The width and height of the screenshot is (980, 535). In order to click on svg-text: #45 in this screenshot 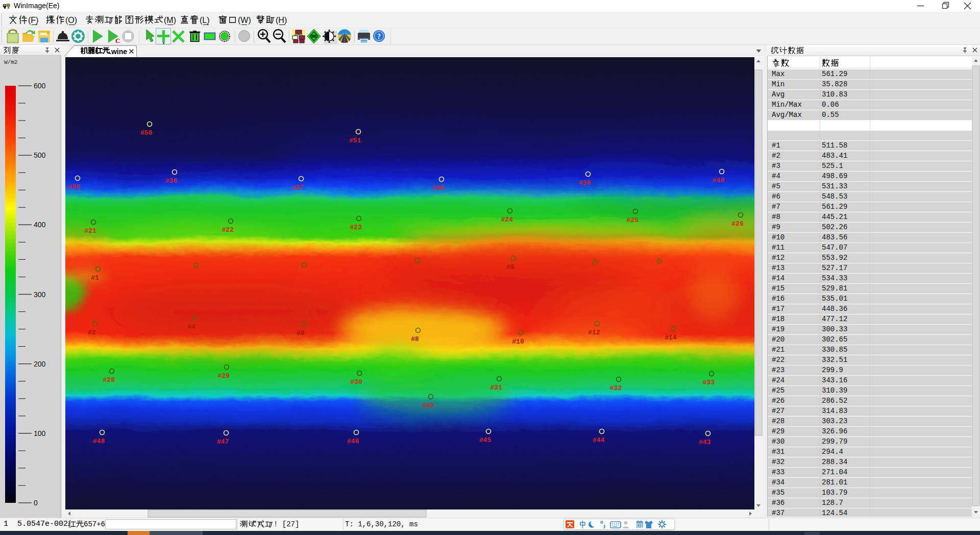, I will do `click(485, 440)`.